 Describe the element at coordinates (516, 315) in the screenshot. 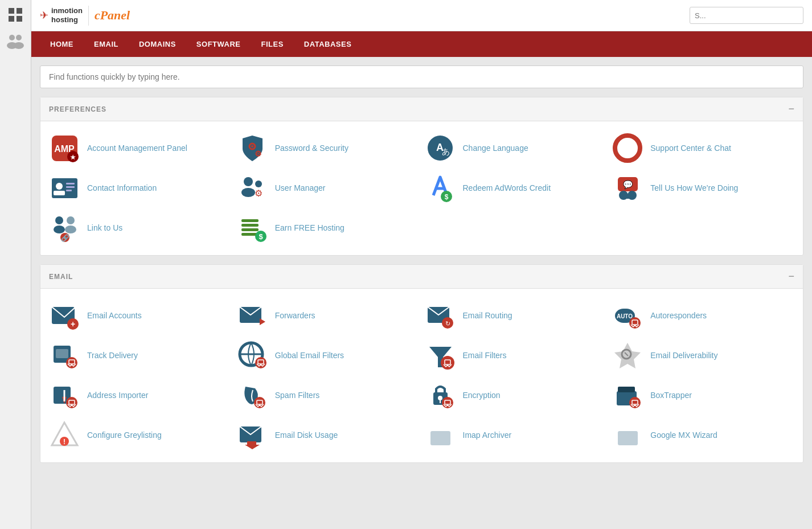

I see `item-email-routing: ↻ Email Routing` at that location.